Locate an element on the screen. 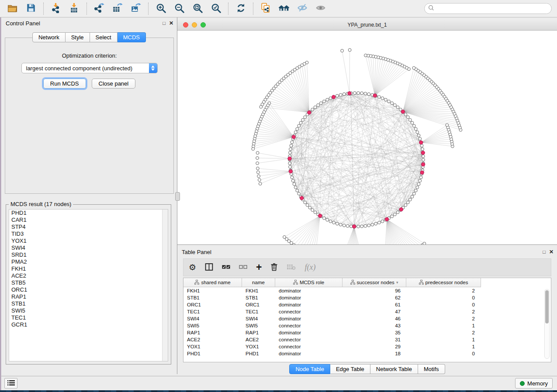  import-network-button is located at coordinates (56, 9).